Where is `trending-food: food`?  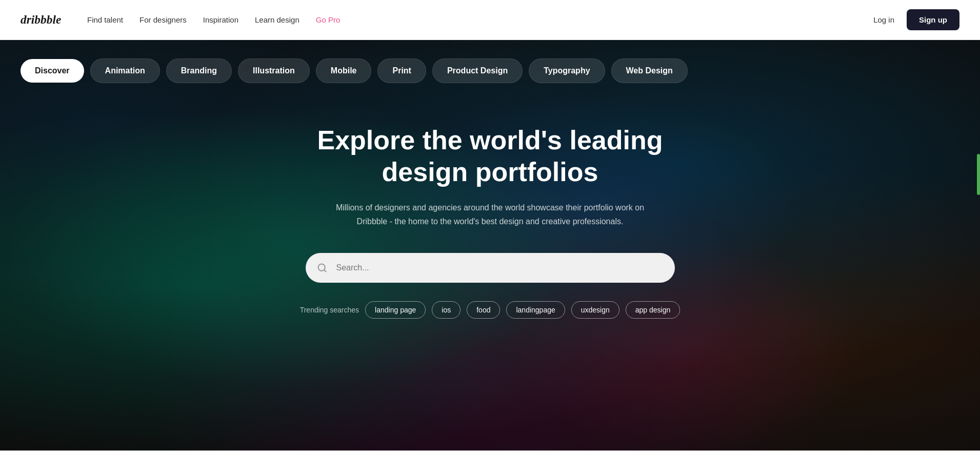
trending-food: food is located at coordinates (483, 310).